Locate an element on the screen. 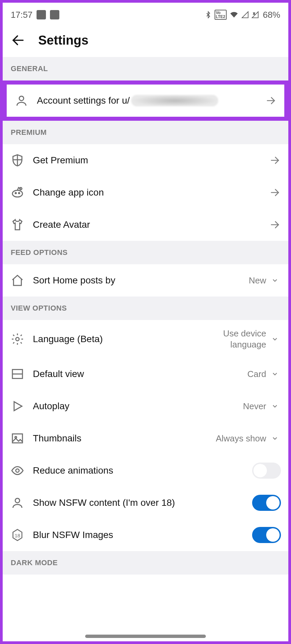  back-button is located at coordinates (18, 40).